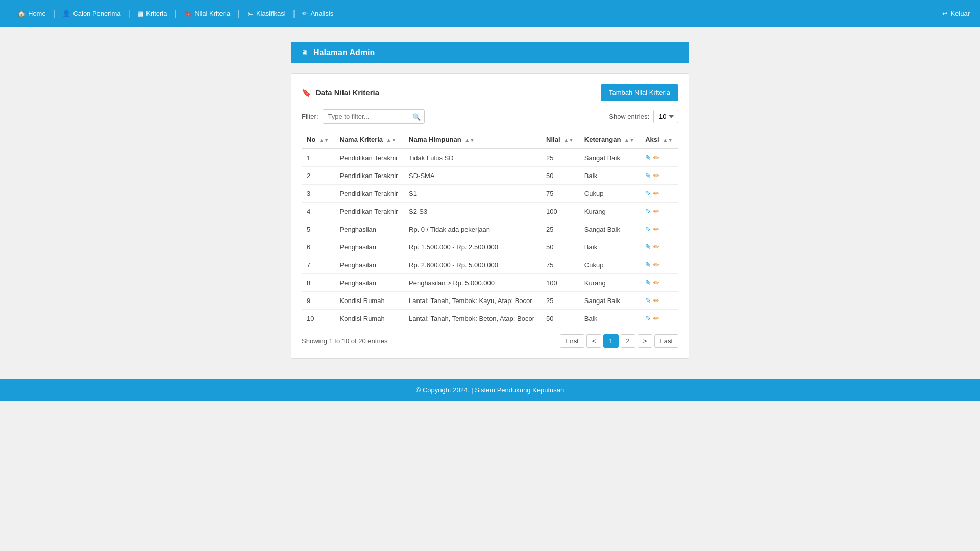  Describe the element at coordinates (361, 140) in the screenshot. I see `col-nama-kriteria-label: Nama Kriteria` at that location.